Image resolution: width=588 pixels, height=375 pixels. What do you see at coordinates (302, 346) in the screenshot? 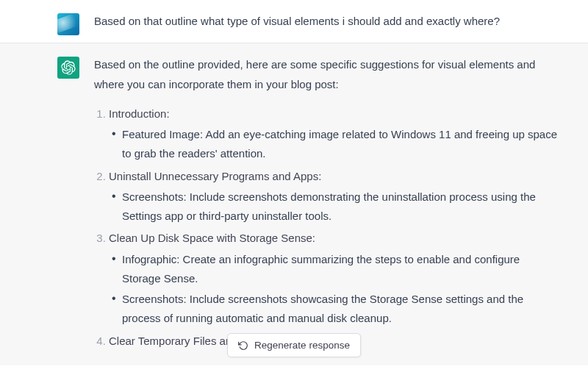
I see `regenerate-label: Regenerate response` at bounding box center [302, 346].